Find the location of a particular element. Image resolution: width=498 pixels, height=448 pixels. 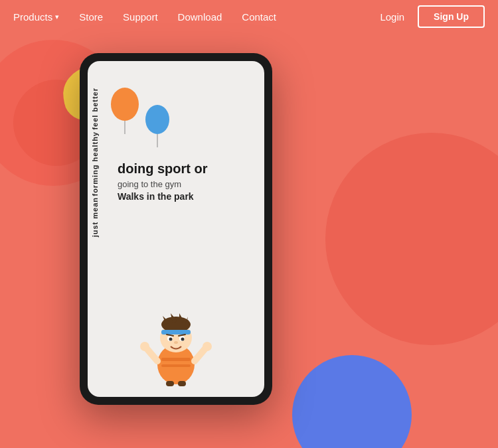

vertical-text-1: feel better is located at coordinates (95, 109).